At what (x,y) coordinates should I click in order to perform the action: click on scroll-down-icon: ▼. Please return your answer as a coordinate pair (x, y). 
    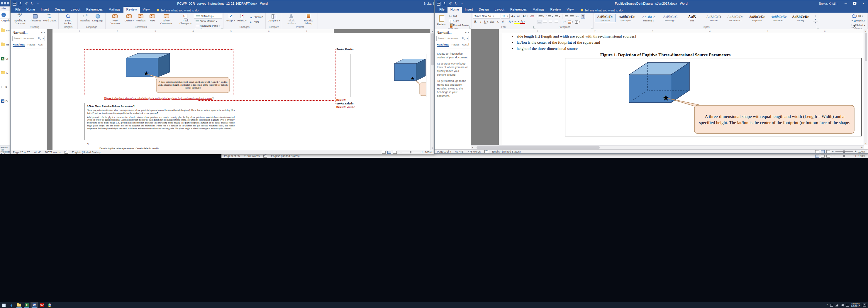
    Looking at the image, I should click on (432, 148).